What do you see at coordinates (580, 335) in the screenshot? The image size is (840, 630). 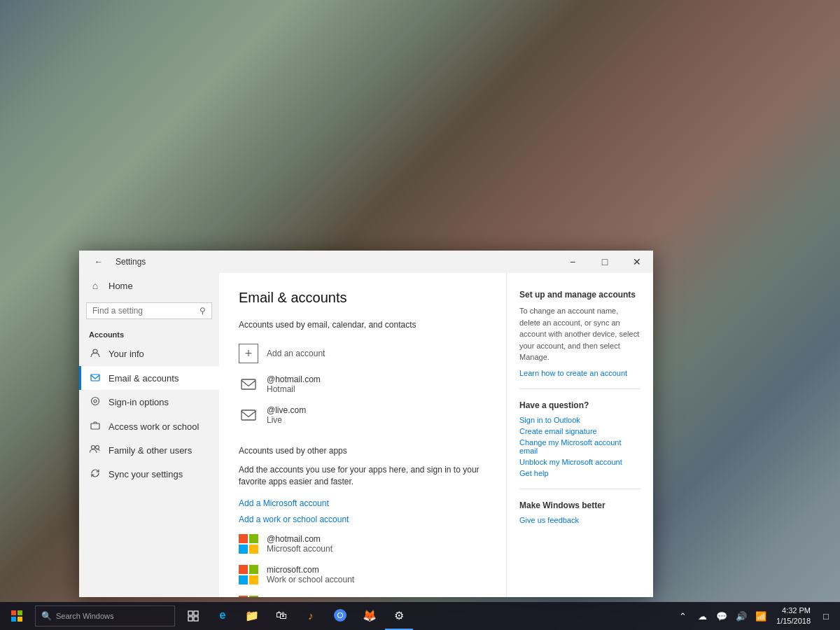 I see `setup-desc: To change an account name, delete an acc…` at bounding box center [580, 335].